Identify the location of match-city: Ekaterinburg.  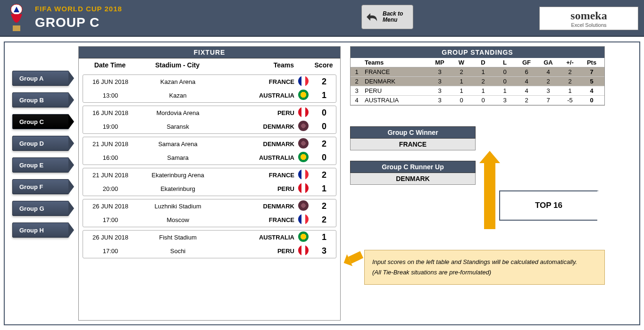
(178, 189).